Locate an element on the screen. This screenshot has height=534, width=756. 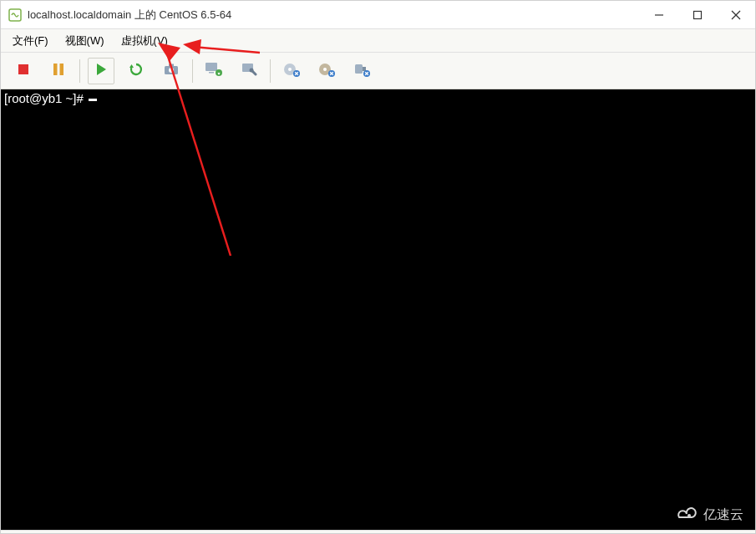
watermark-icon is located at coordinates (686, 515).